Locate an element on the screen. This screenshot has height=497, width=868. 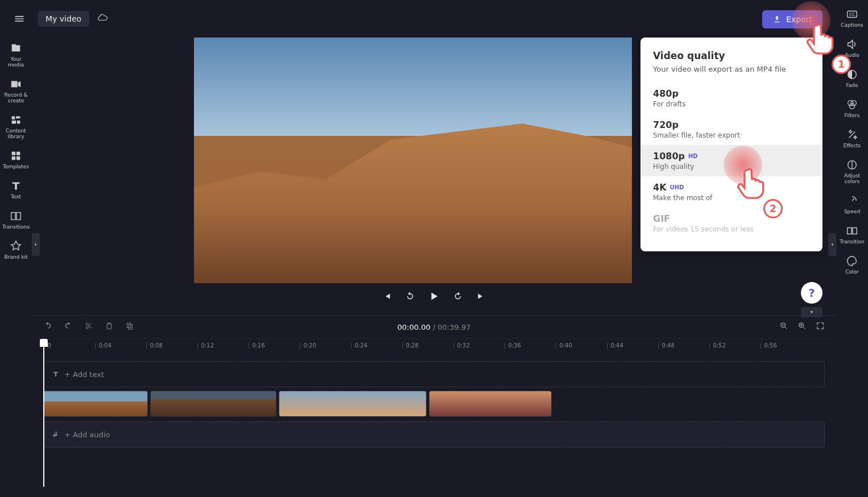
sidebar-item-brand-kit: Brand kit is located at coordinates (16, 250).